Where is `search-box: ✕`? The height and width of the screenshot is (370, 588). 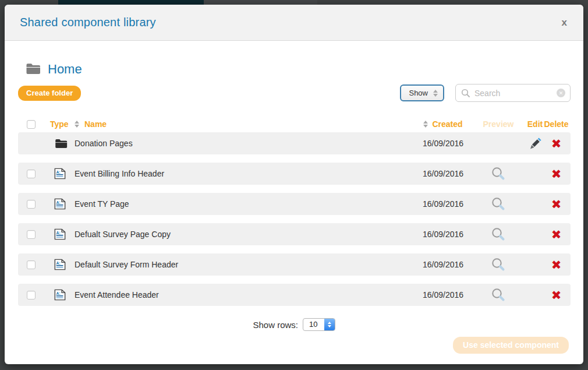 search-box: ✕ is located at coordinates (513, 93).